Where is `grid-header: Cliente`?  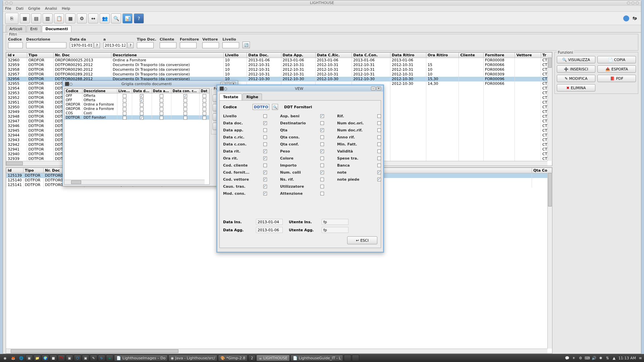
grid-header: Cliente is located at coordinates (471, 55).